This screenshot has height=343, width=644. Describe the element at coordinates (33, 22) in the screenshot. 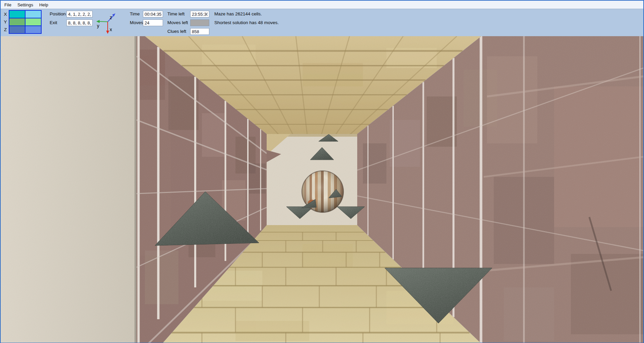

I see `color-cell-y-right` at that location.